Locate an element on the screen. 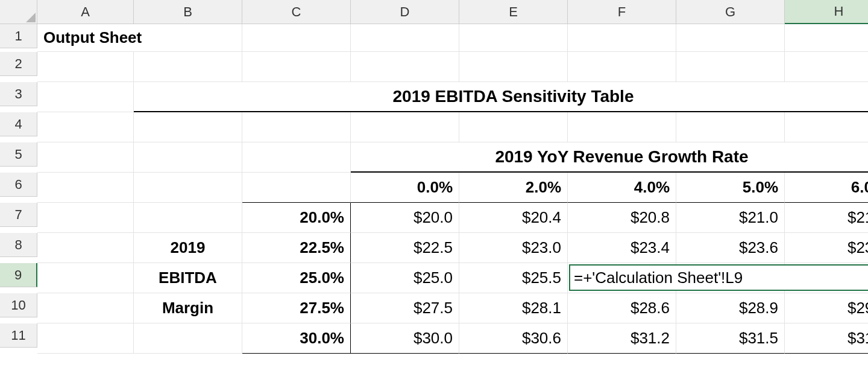 The width and height of the screenshot is (868, 382). cell-A3 is located at coordinates (86, 97).